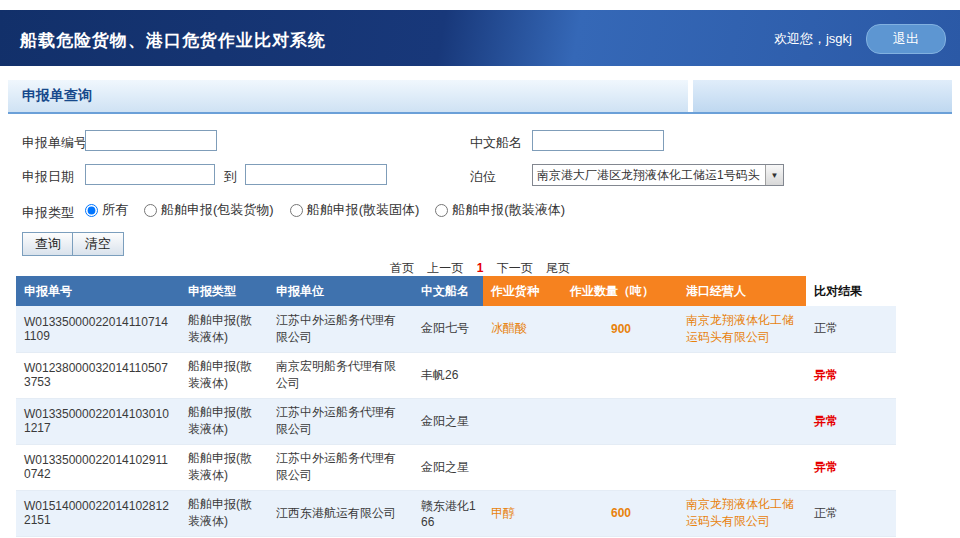 The height and width of the screenshot is (538, 960). Describe the element at coordinates (48, 213) in the screenshot. I see `declaration-type-label: 申报类型` at that location.